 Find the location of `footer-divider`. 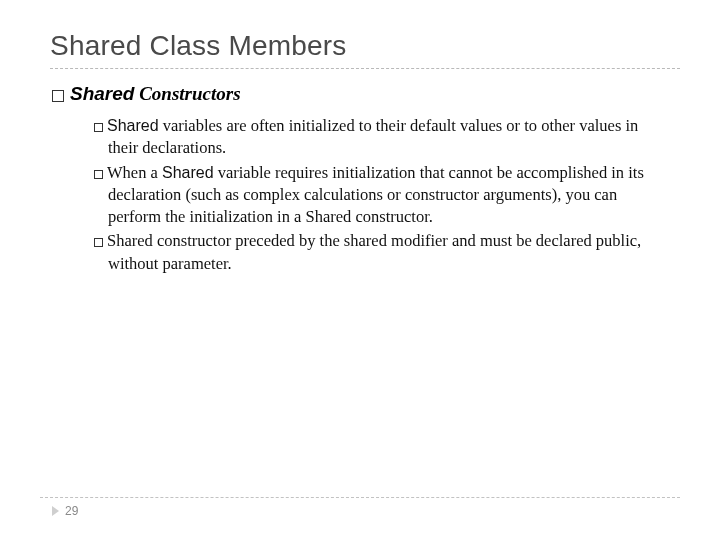

footer-divider is located at coordinates (360, 498).